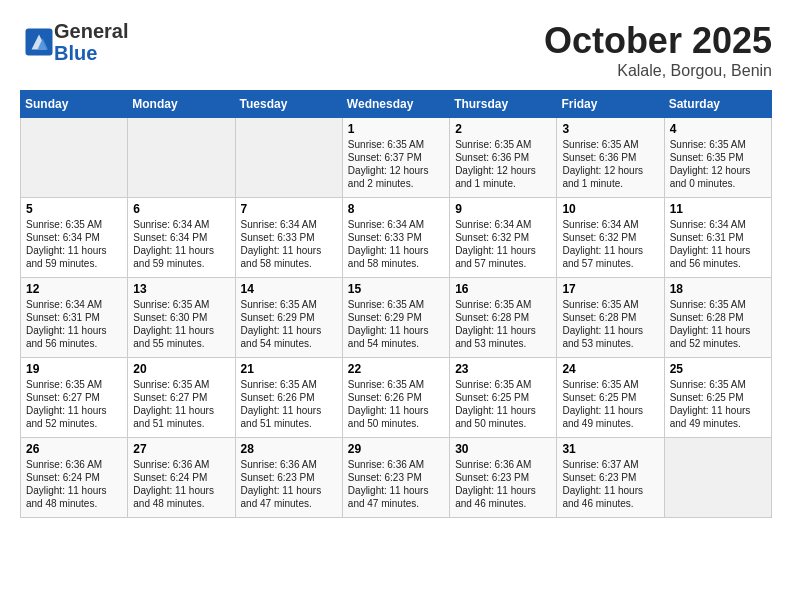  Describe the element at coordinates (658, 71) in the screenshot. I see `location-title: Kalale, Borgou, Benin` at that location.